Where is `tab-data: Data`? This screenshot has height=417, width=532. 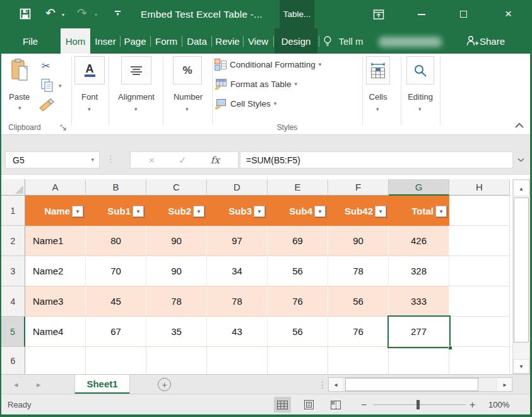
tab-data: Data is located at coordinates (197, 41).